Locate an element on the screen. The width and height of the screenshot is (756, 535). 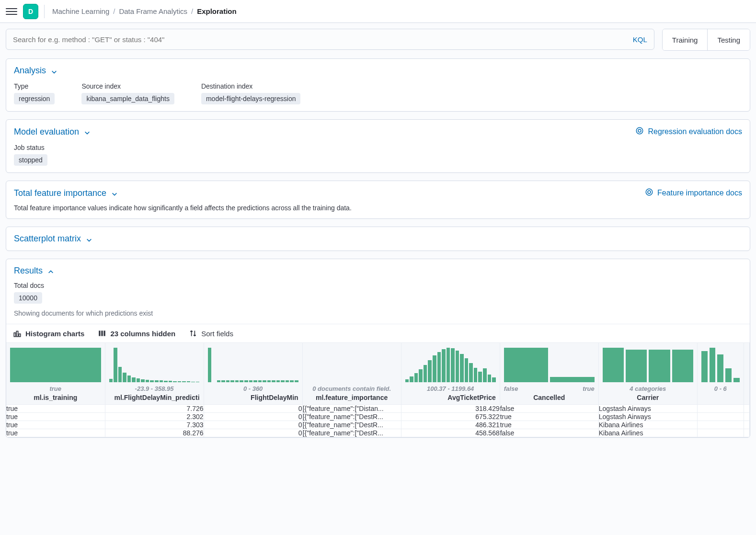
search-box: KQL is located at coordinates (330, 39).